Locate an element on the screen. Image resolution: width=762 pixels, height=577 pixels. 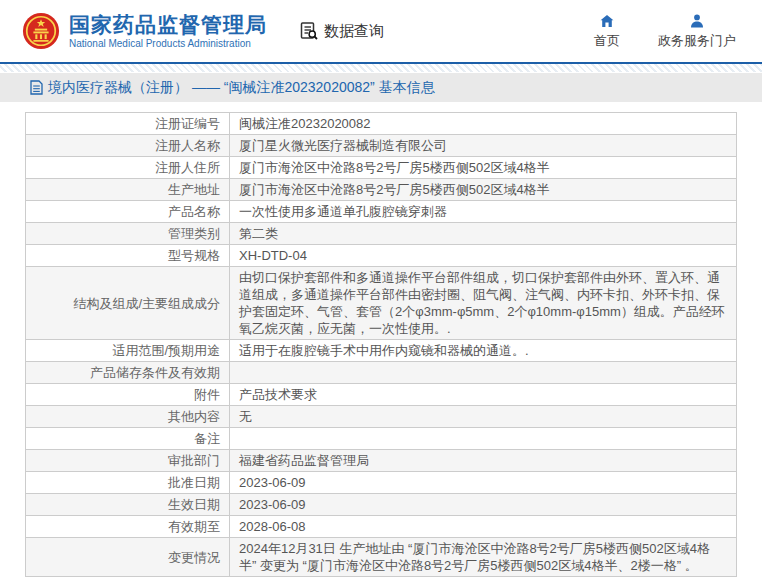
table-row: 结构及组成/主要组成成分由切口保护套部件和多通道操作平台部件组成，切口保护套部件… is located at coordinates (382, 304).